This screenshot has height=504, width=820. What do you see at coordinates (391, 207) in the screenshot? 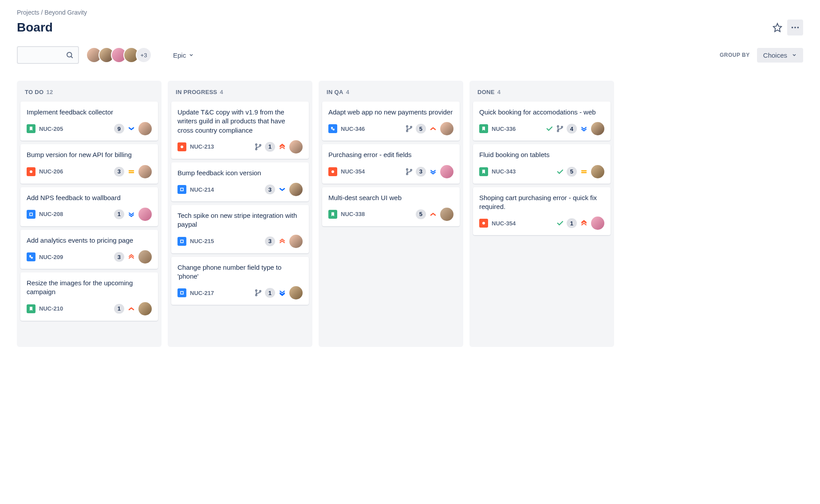
I see `issue-card: Multi-dest search UI webNUC-3385` at bounding box center [391, 207].